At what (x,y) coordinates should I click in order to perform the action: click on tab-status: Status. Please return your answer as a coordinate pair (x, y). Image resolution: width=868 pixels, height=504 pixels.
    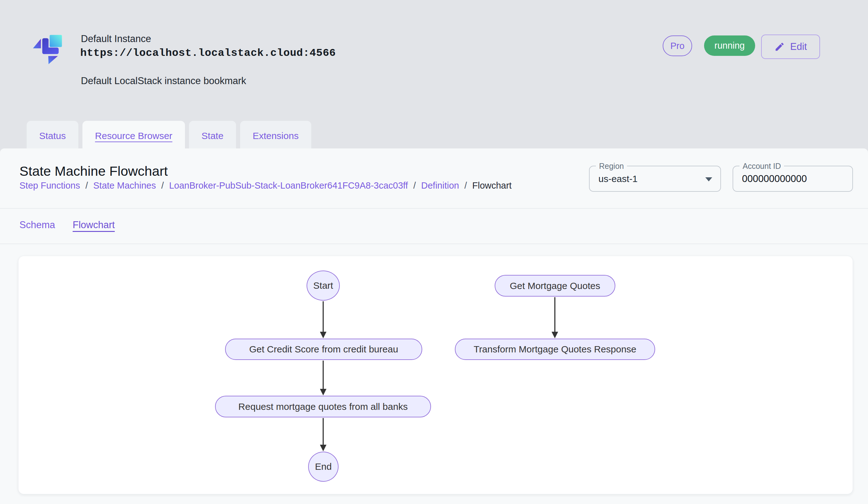
    Looking at the image, I should click on (52, 136).